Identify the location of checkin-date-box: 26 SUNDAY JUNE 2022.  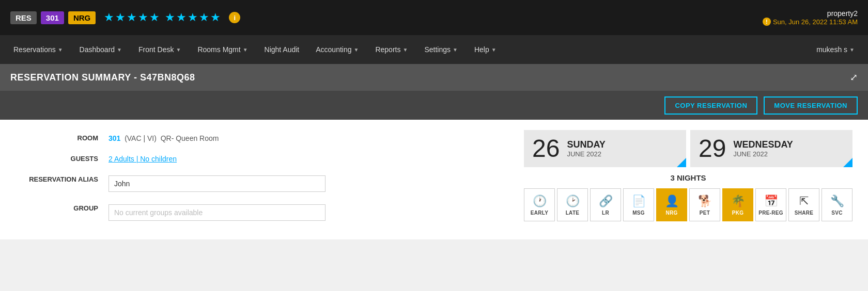
(605, 149).